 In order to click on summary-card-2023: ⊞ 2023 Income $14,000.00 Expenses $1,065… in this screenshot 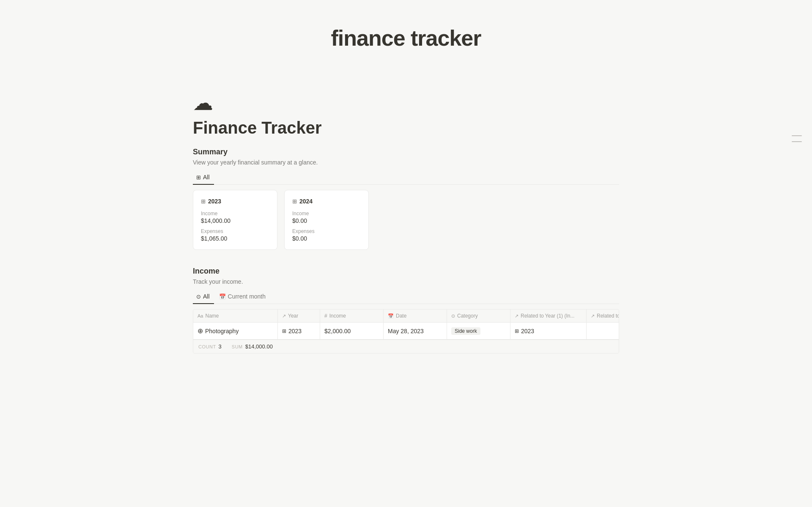, I will do `click(235, 220)`.